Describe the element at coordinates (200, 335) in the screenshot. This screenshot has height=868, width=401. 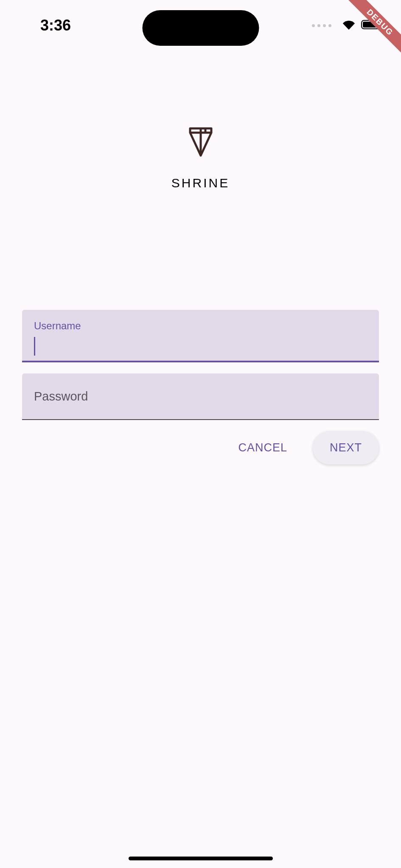
I see `username-input` at that location.